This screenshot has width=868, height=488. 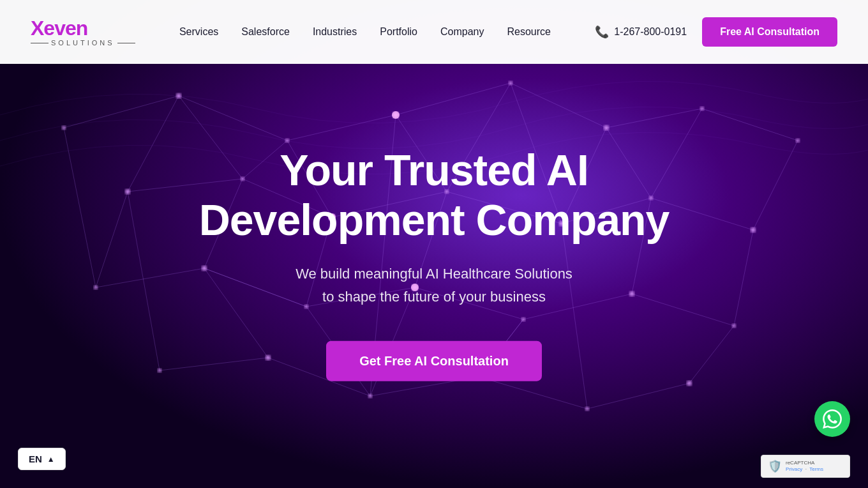 I want to click on logo-tagline: SOLUTIONS, so click(x=83, y=43).